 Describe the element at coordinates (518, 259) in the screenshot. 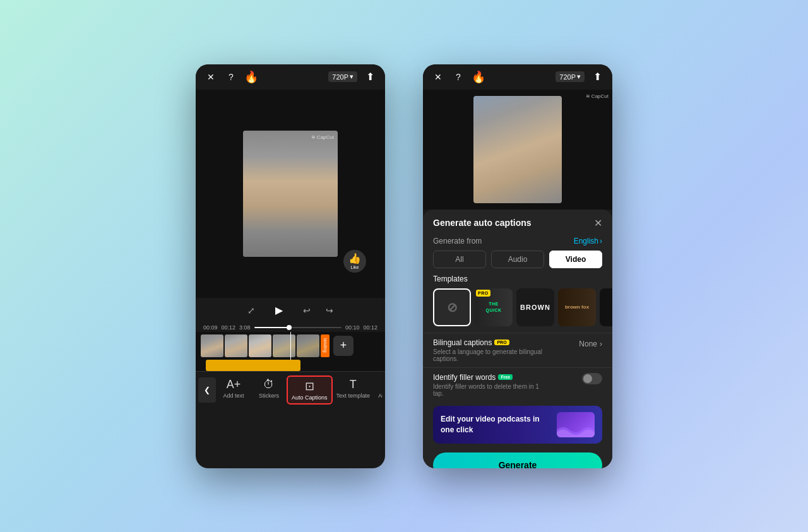

I see `tab-audio: Audio` at that location.